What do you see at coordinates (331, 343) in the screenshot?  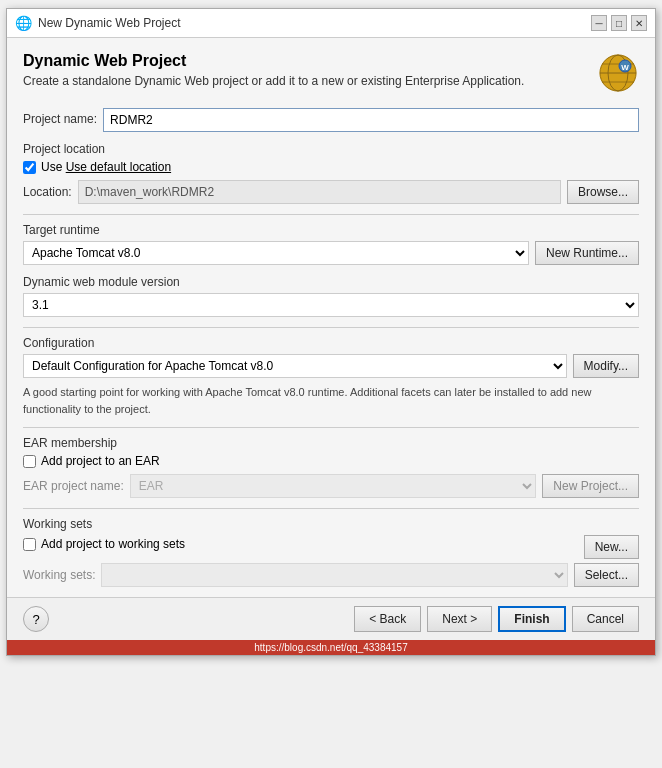 I see `configuration-heading: Configuration` at bounding box center [331, 343].